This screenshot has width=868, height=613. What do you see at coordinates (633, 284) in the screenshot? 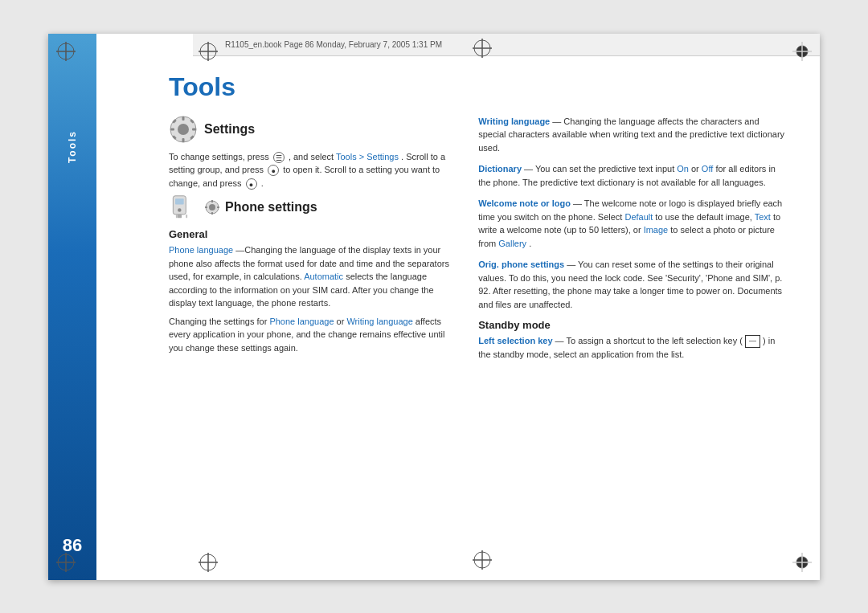
I see `orig-phone-para: Orig. phone settings — You can reset som…` at bounding box center [633, 284].